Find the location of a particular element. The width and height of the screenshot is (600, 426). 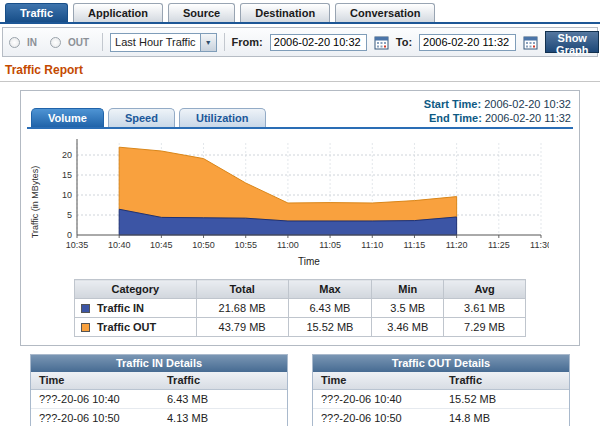

out-radio-label: OUT is located at coordinates (78, 42).